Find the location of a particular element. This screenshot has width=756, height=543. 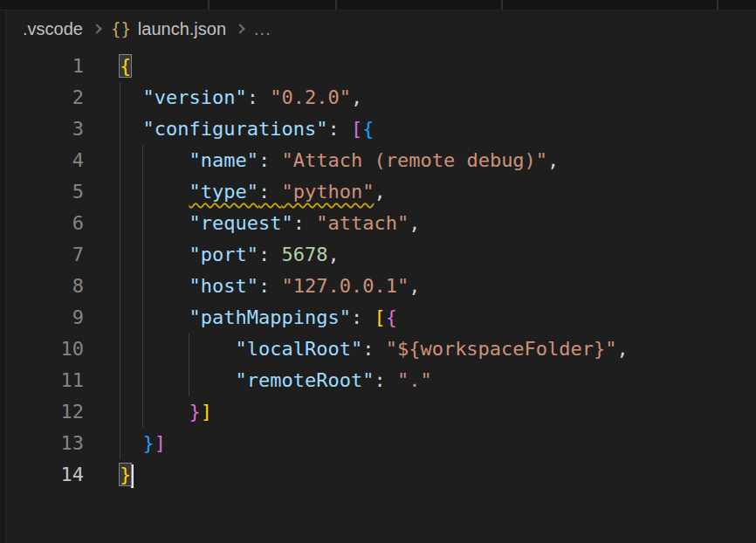

code-line-content: } is located at coordinates (420, 475).